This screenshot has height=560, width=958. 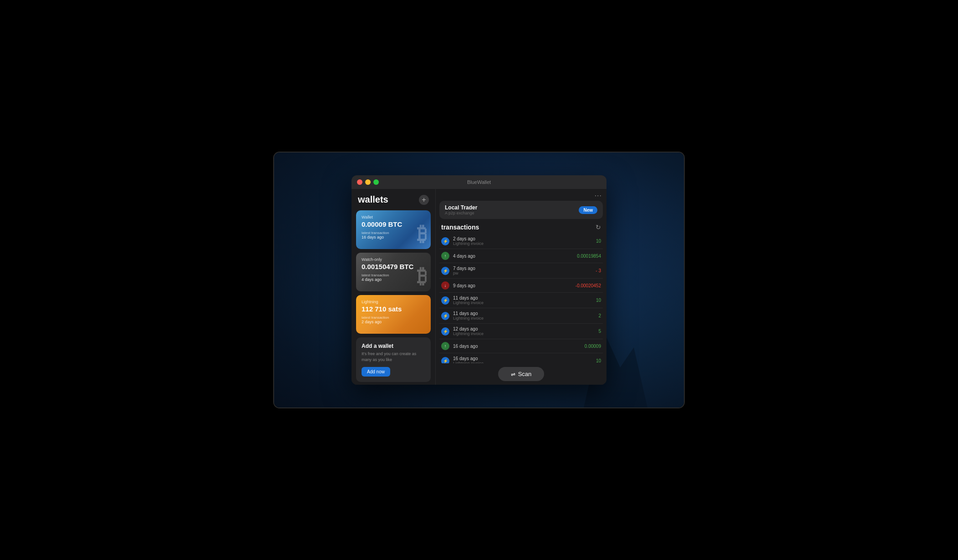 What do you see at coordinates (393, 287) in the screenshot?
I see `sidebar: wallets + Wallet 0.00009 BTC latest tran…` at bounding box center [393, 287].